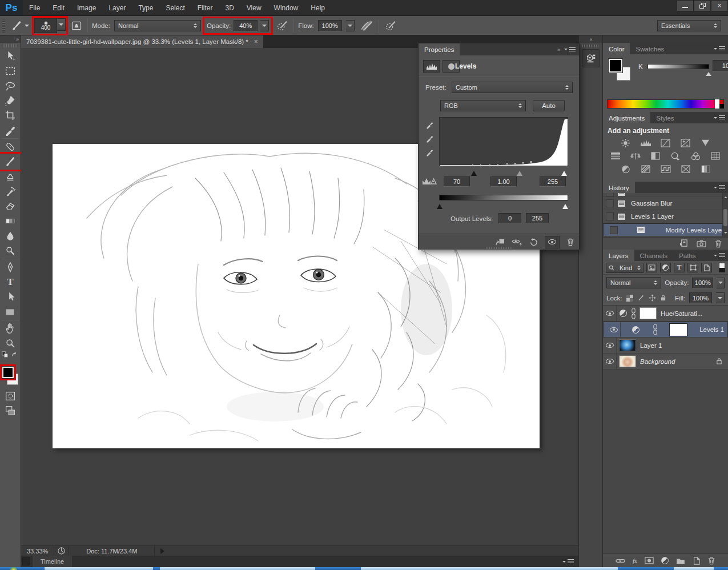 The width and height of the screenshot is (728, 570). What do you see at coordinates (432, 66) in the screenshot?
I see `levels-properties-button` at bounding box center [432, 66].